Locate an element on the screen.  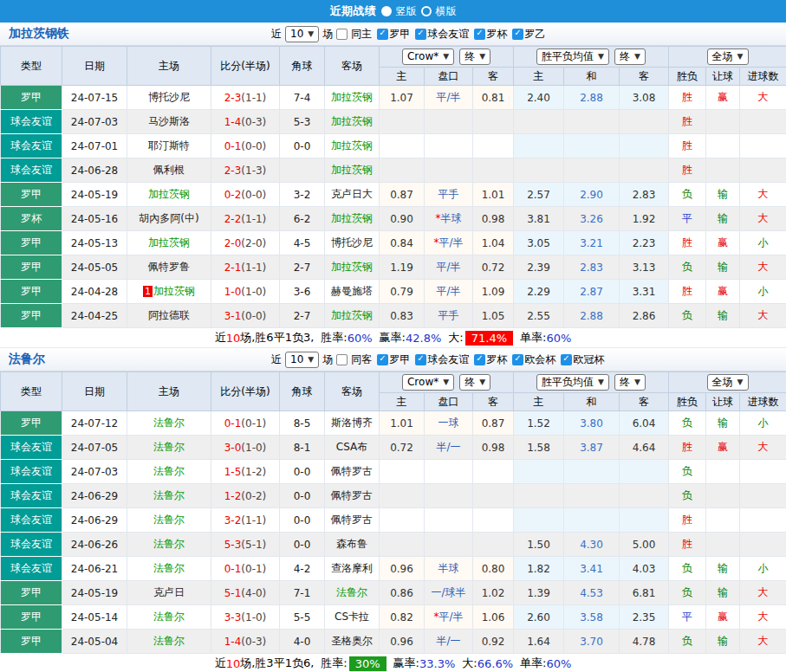
corner-cell: 0-0 is located at coordinates (302, 545).